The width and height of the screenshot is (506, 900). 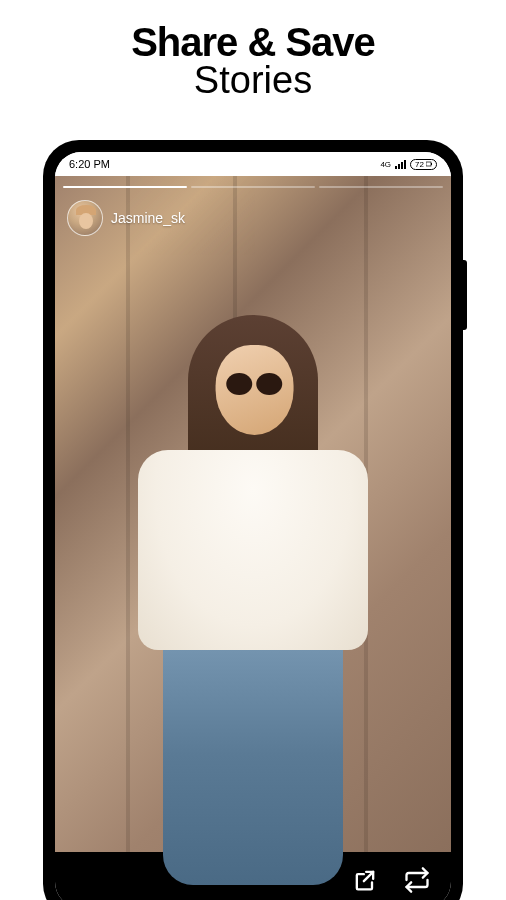 I want to click on avatar, so click(x=85, y=218).